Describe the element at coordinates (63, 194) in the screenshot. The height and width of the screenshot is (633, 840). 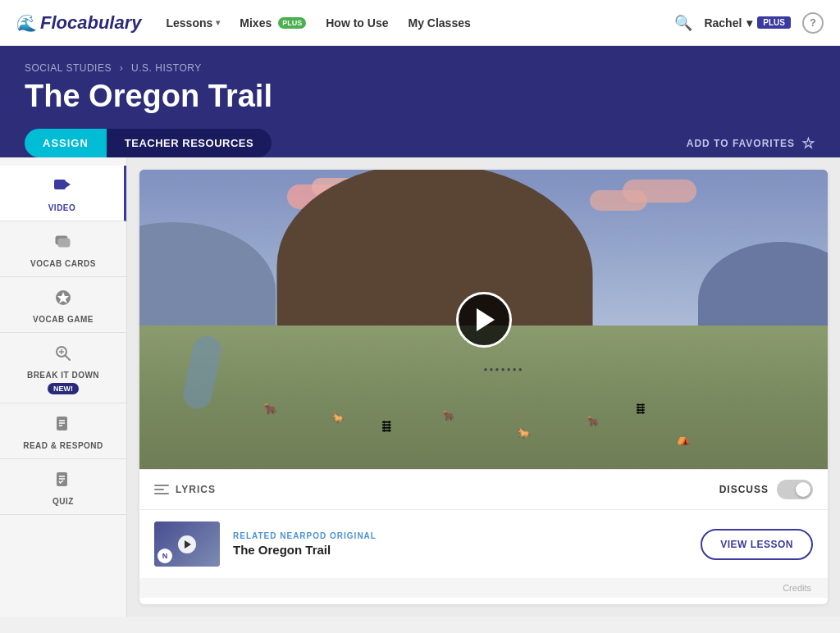
I see `sidebar-item-video: VIDEO` at that location.